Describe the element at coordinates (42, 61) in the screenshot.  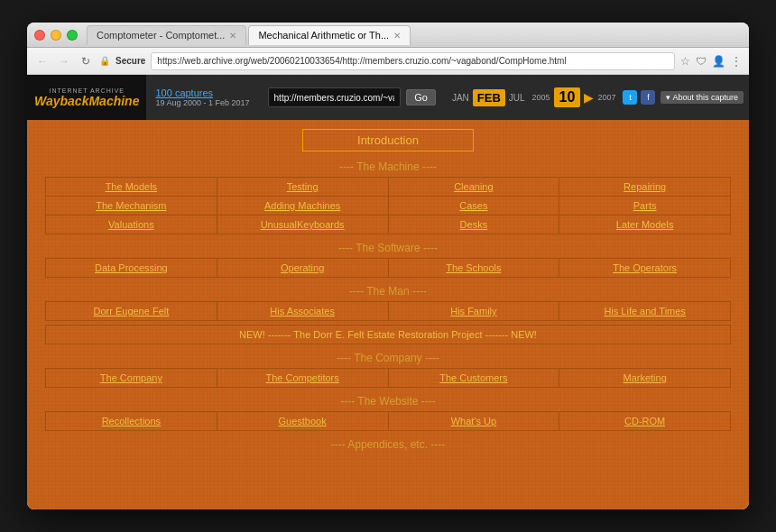
I see `back-button: ←` at that location.